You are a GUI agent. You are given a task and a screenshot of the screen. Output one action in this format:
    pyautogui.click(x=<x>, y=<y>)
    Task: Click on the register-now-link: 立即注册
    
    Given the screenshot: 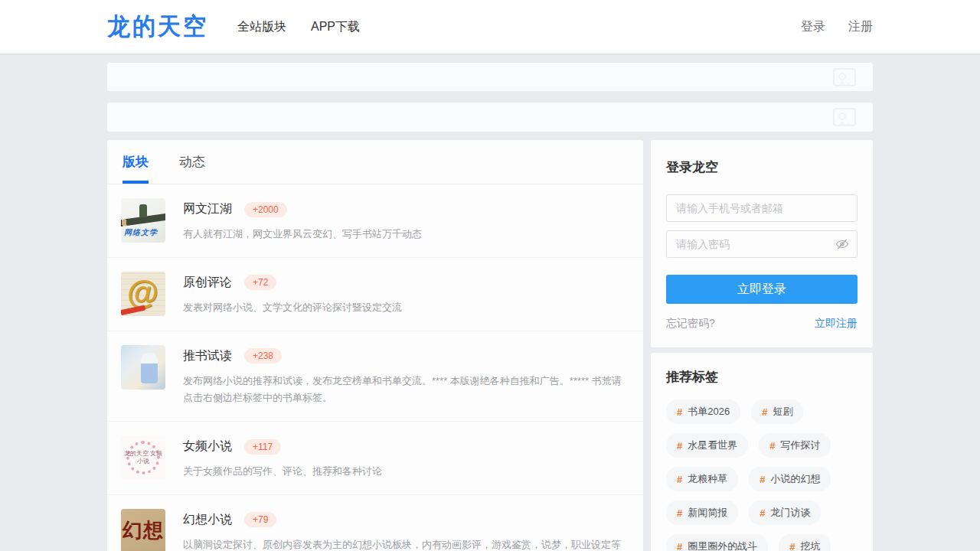 What is the action you would take?
    pyautogui.click(x=836, y=324)
    